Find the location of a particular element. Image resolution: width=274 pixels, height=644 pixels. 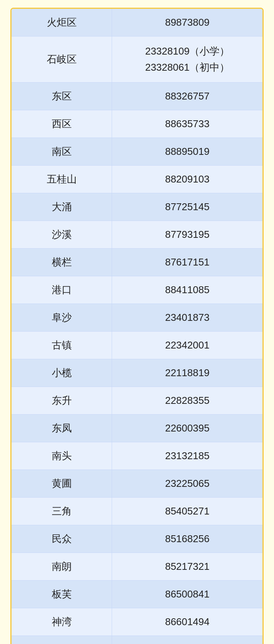

district-phone: 85217321 is located at coordinates (187, 567).